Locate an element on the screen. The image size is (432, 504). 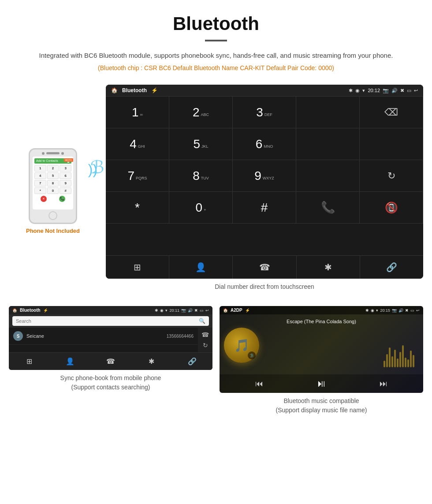
music-album-art: 🎵 ℬ is located at coordinates (242, 345).